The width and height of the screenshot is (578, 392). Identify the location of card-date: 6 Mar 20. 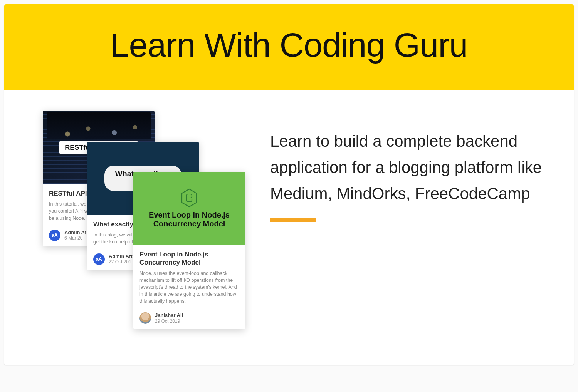
(76, 238).